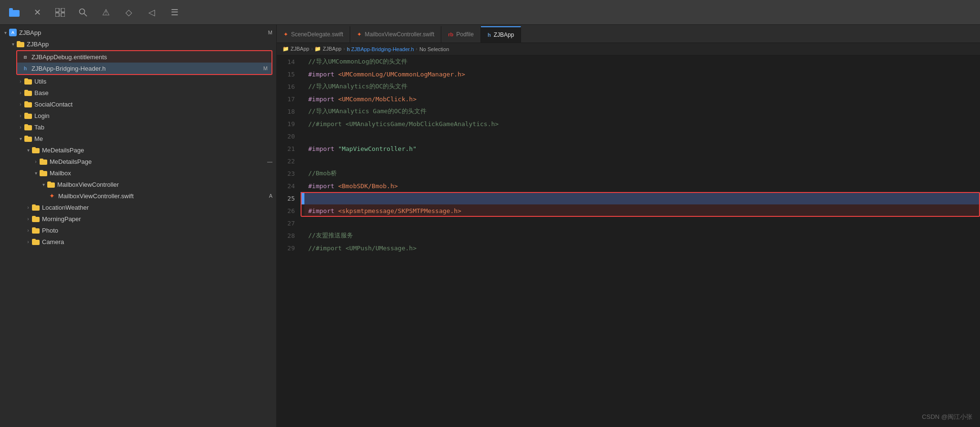 The height and width of the screenshot is (427, 980). I want to click on tree-item-zjbapp-folder: ▾ ZJBApp, so click(138, 44).